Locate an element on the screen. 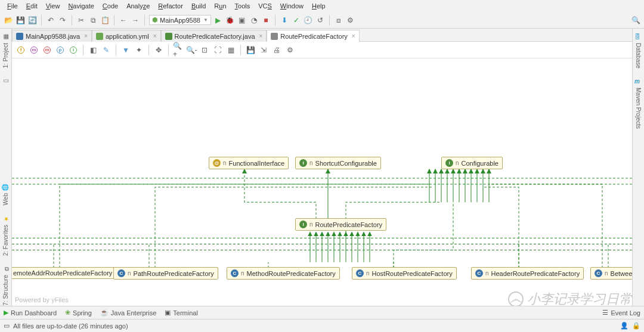 This screenshot has width=644, height=332. zoom-out-icon: 🔍- is located at coordinates (191, 50).